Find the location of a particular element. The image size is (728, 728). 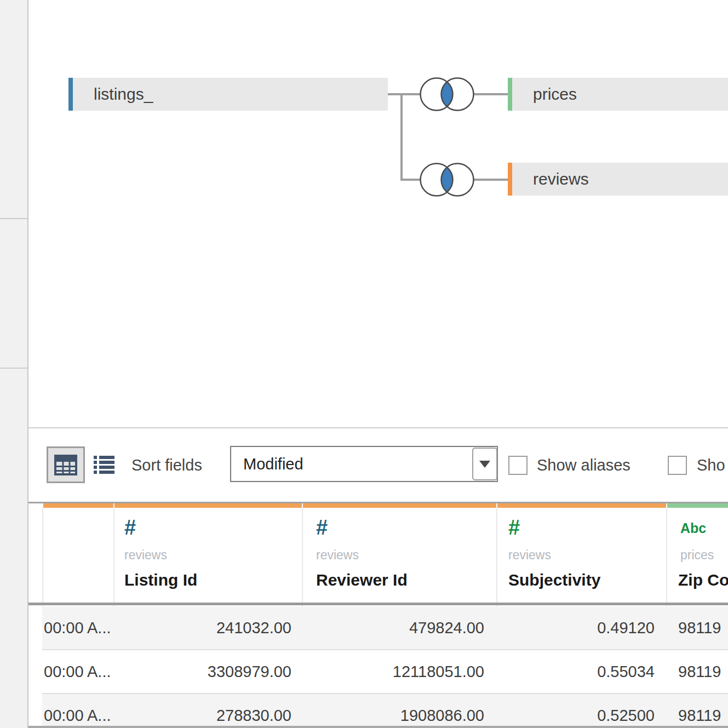

column-table-label: prices is located at coordinates (697, 555).